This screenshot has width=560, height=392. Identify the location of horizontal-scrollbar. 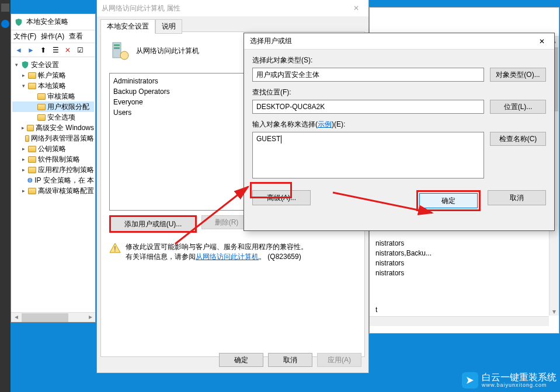
(459, 321).